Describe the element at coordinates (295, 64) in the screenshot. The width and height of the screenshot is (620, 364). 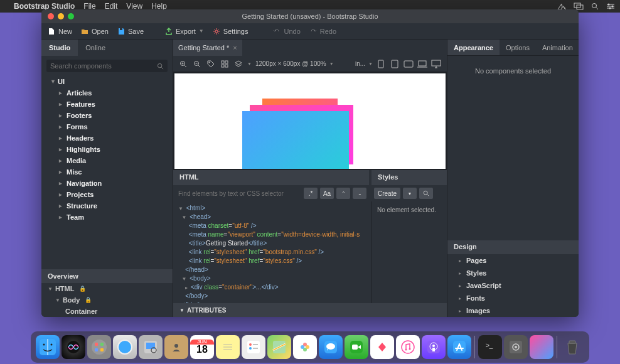
I see `canvas-zoom-info: 1200px × 600px @ 100%▼` at that location.